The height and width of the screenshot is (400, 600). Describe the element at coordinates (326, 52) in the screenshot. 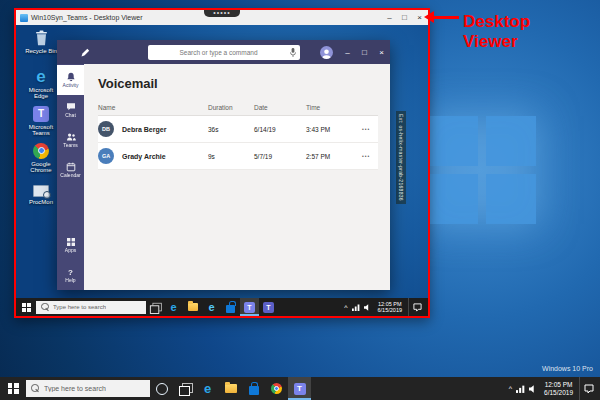

I see `user-avatar` at that location.